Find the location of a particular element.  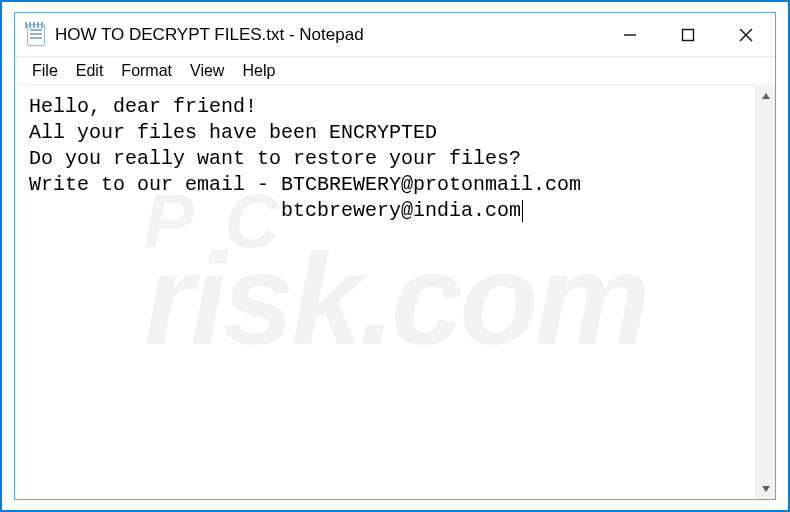

text-caret is located at coordinates (522, 211).